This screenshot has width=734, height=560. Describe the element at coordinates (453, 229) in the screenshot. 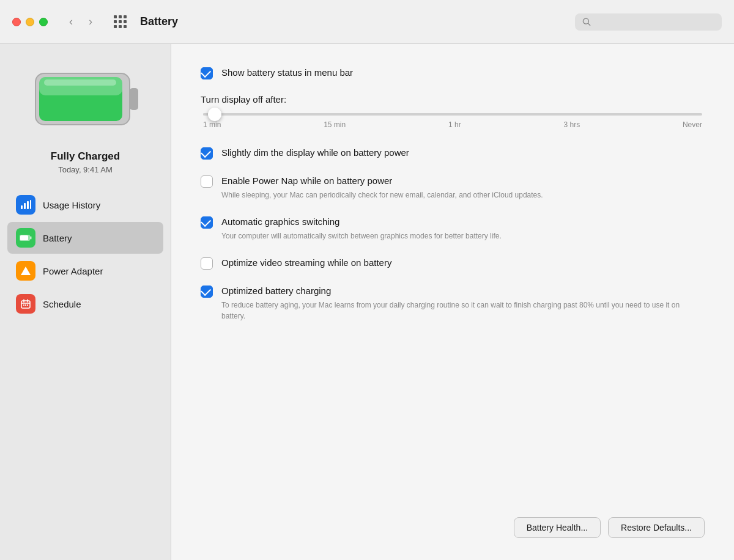

I see `auto-graphics-row: Automatic graphics switching Your comput…` at that location.